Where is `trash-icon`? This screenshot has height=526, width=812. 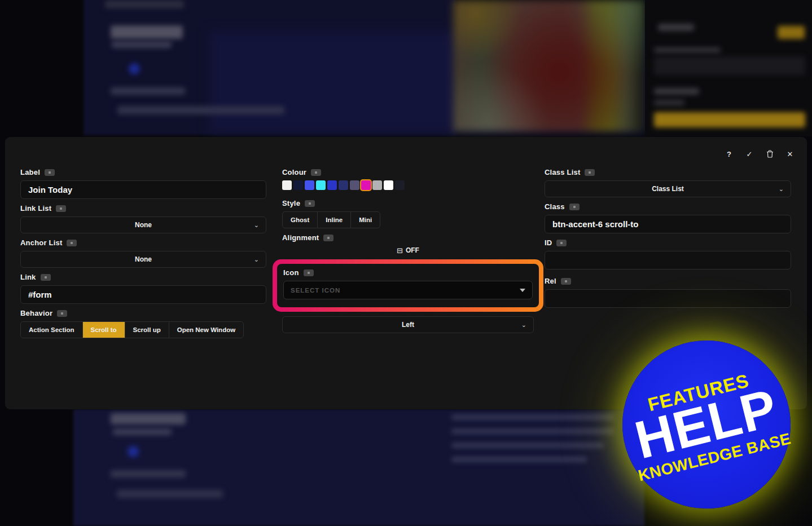 trash-icon is located at coordinates (770, 154).